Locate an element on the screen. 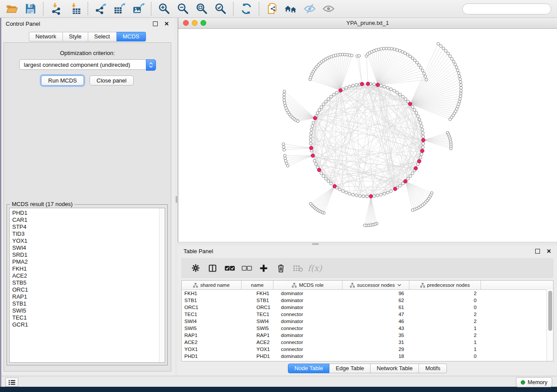 Image resolution: width=557 pixels, height=392 pixels. task-history-button is located at coordinates (12, 382).